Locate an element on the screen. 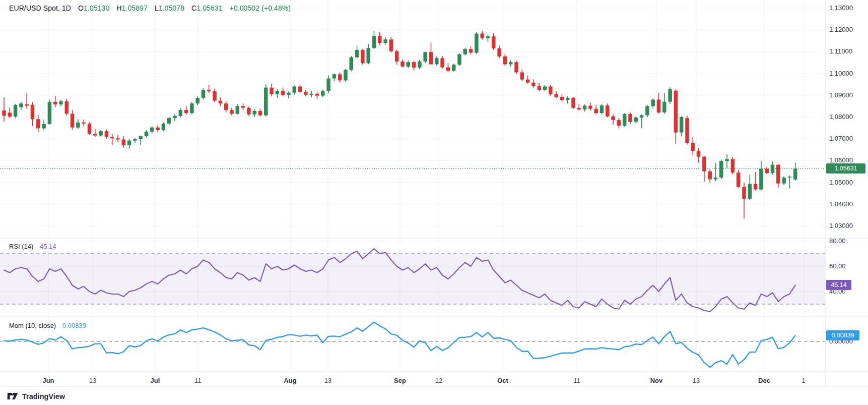 The width and height of the screenshot is (868, 405). rsi-title-value: 45.14 is located at coordinates (48, 246).